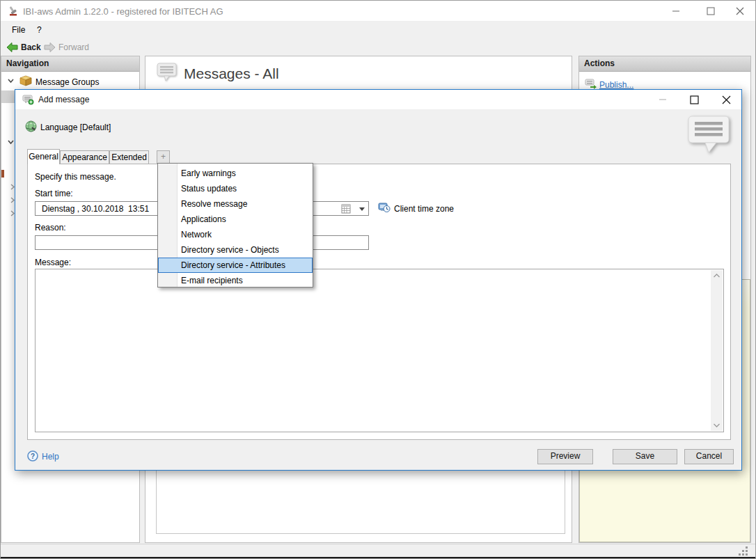  What do you see at coordinates (64, 100) in the screenshot?
I see `dialog-title: Add message` at bounding box center [64, 100].